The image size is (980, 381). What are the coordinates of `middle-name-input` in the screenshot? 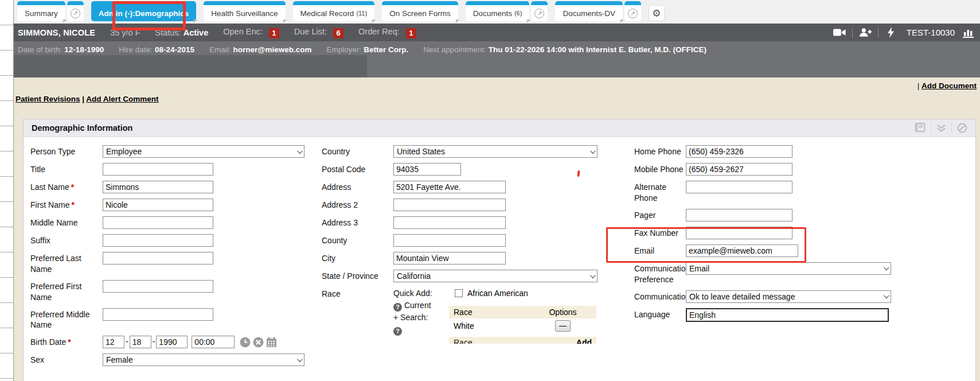 It's located at (158, 223).